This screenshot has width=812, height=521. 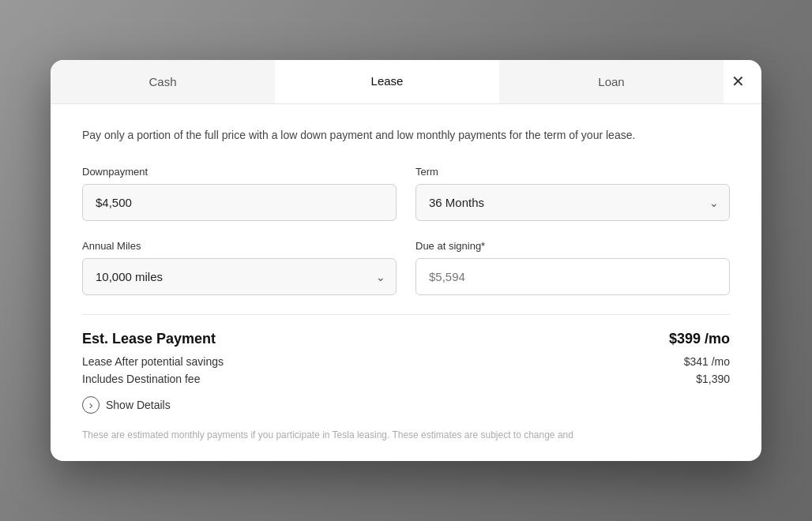 I want to click on show-details-icon, so click(x=91, y=405).